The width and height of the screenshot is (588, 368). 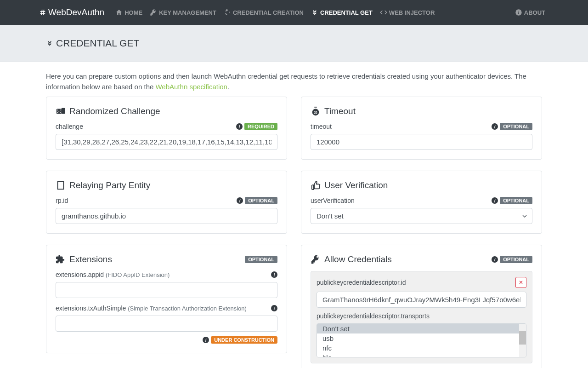 What do you see at coordinates (166, 128) in the screenshot?
I see `card-challenge: Randomized Challenge challenge i REQUIRE…` at bounding box center [166, 128].